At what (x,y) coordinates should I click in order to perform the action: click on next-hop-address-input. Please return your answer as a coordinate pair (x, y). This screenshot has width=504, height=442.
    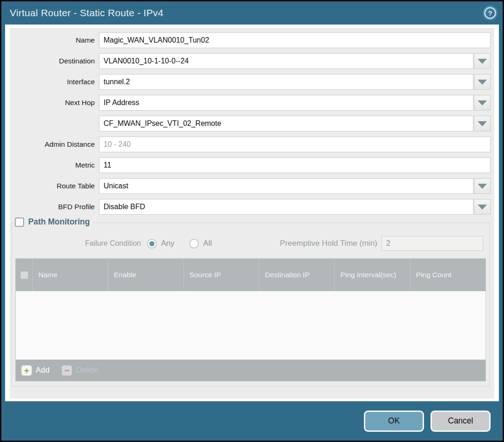
    Looking at the image, I should click on (286, 124).